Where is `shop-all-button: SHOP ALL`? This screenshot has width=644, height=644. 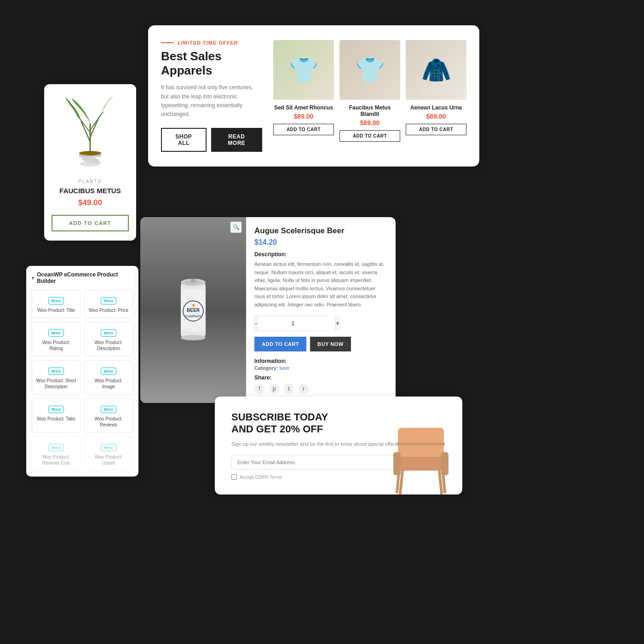 shop-all-button: SHOP ALL is located at coordinates (184, 140).